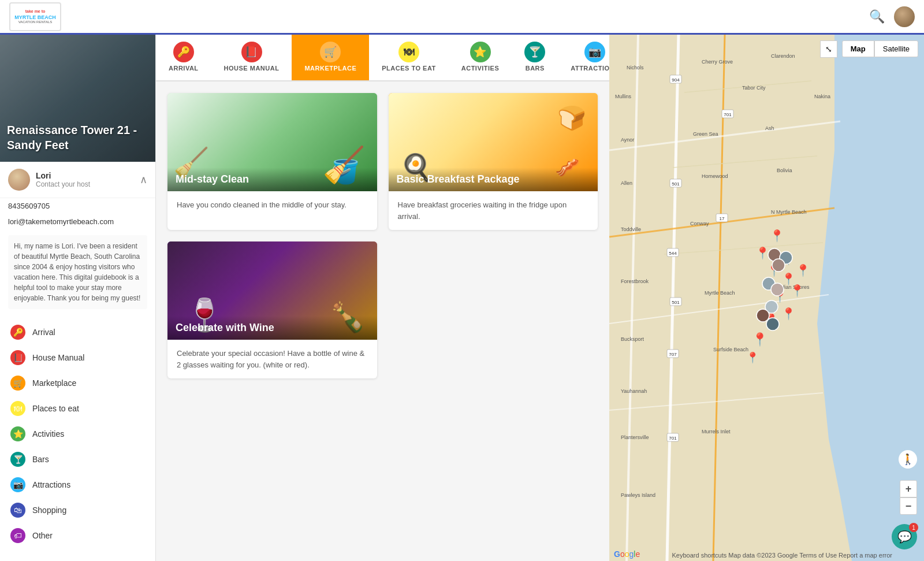  I want to click on tab-marketplace: 🛒 MARKETPLACE, so click(330, 58).